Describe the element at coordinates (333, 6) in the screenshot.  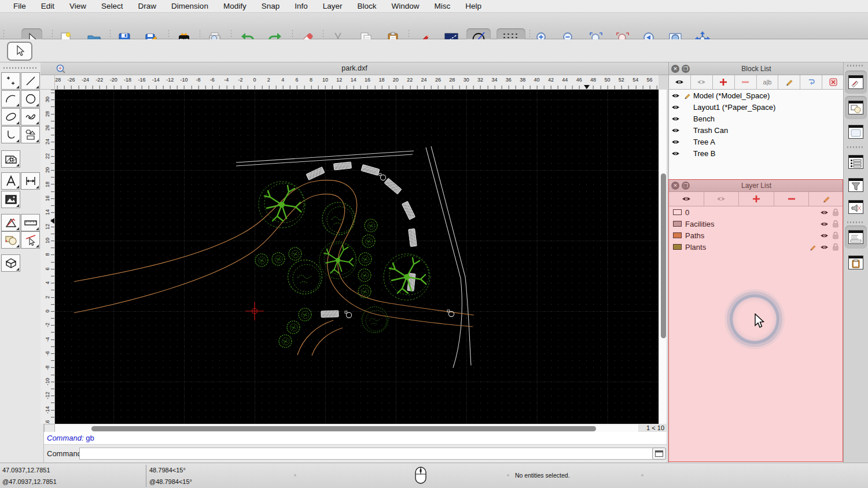
I see `menu-layer: Layer` at that location.